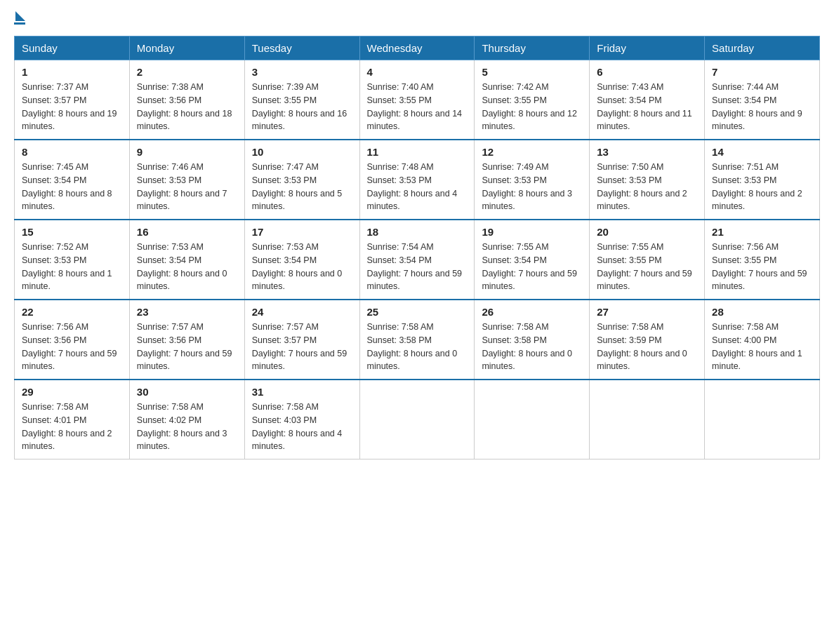 The image size is (834, 644). What do you see at coordinates (647, 232) in the screenshot?
I see `day-number: 20` at bounding box center [647, 232].